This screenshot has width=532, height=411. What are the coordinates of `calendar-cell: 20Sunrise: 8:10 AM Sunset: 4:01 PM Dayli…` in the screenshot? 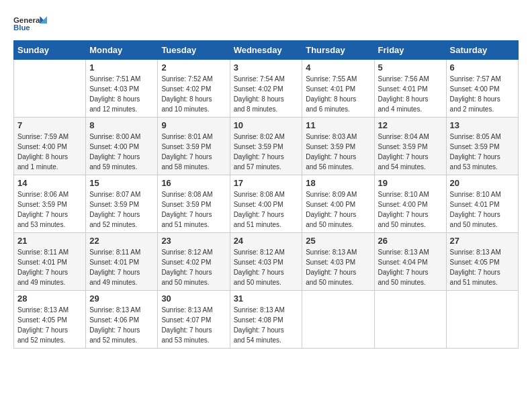 It's located at (482, 204).